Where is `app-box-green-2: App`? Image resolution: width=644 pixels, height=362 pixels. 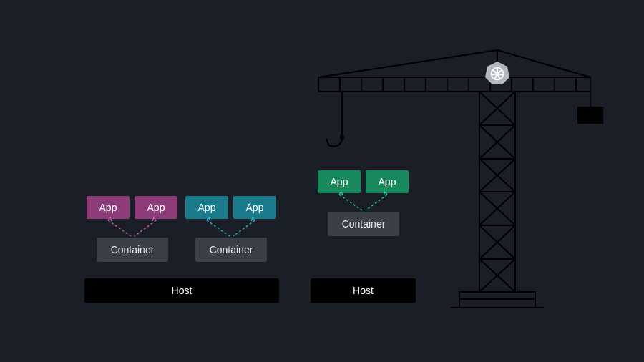 app-box-green-2: App is located at coordinates (387, 182).